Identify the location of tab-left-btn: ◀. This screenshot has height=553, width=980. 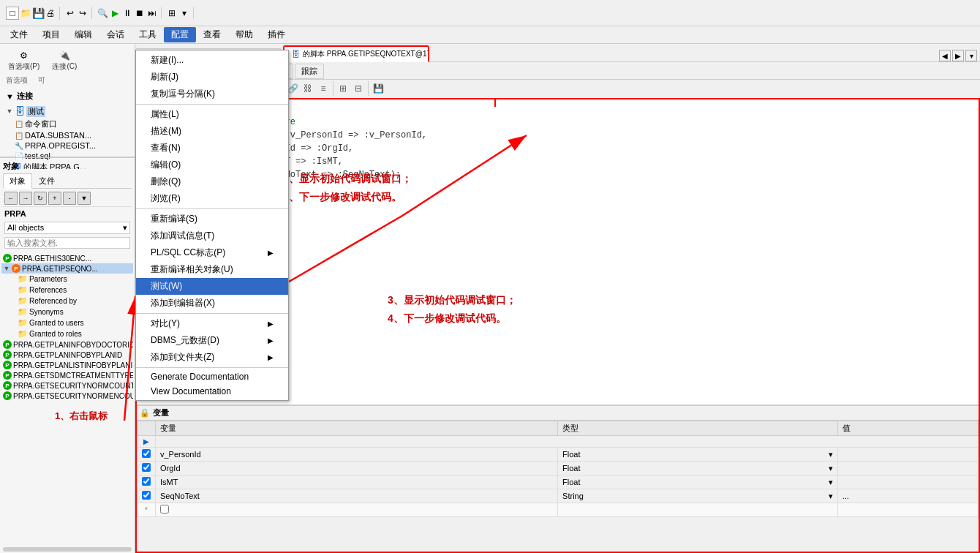
(945, 56).